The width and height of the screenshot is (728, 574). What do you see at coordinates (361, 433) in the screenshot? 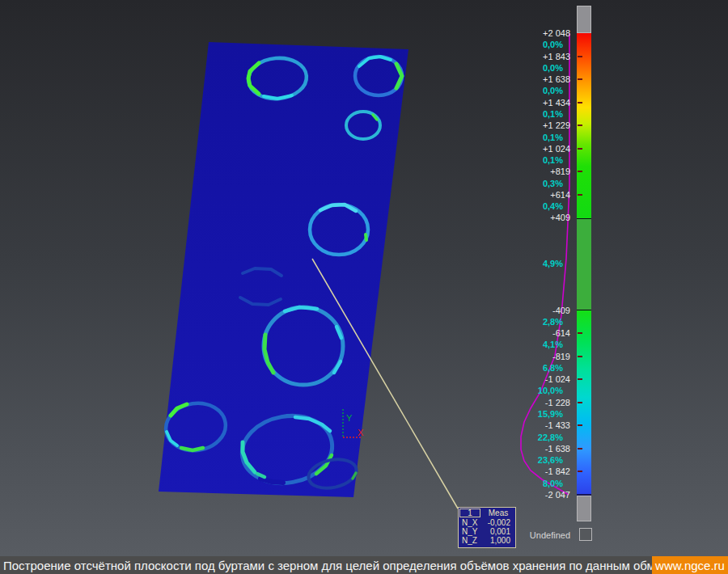
I see `x-axis-label: X` at bounding box center [361, 433].